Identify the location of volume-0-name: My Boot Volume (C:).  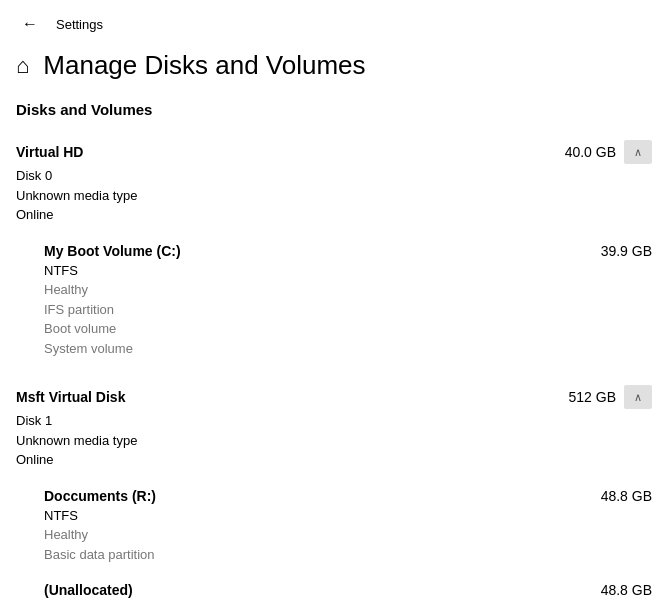
(112, 251).